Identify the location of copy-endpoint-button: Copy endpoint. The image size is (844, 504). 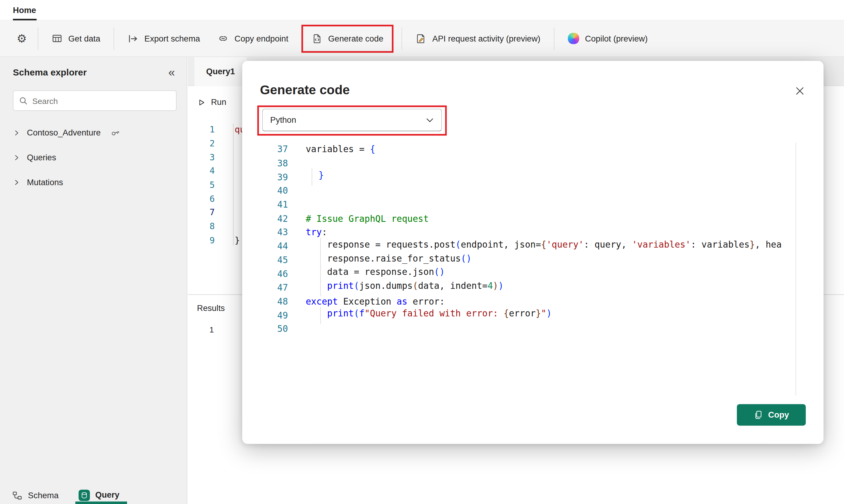
(253, 39).